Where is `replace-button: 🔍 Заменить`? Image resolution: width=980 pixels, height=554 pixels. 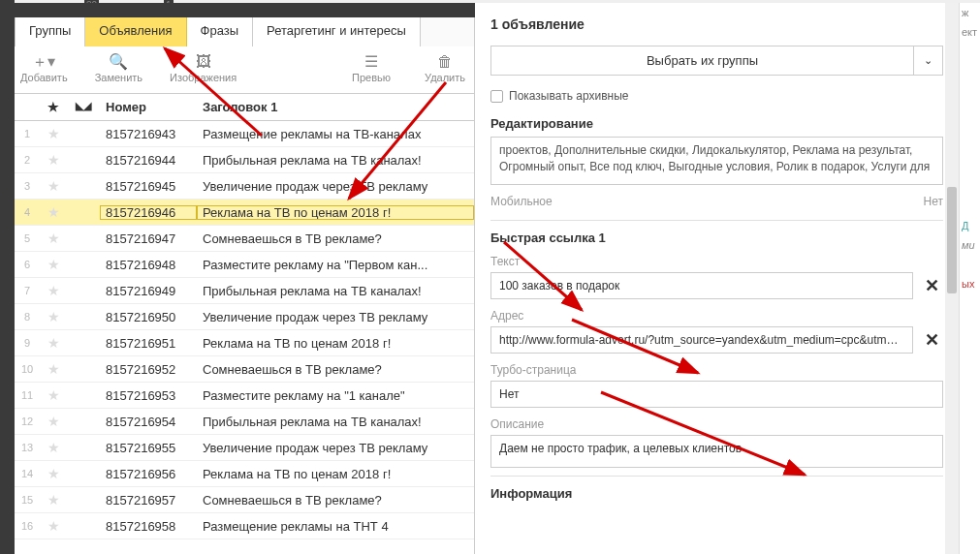 replace-button: 🔍 Заменить is located at coordinates (118, 69).